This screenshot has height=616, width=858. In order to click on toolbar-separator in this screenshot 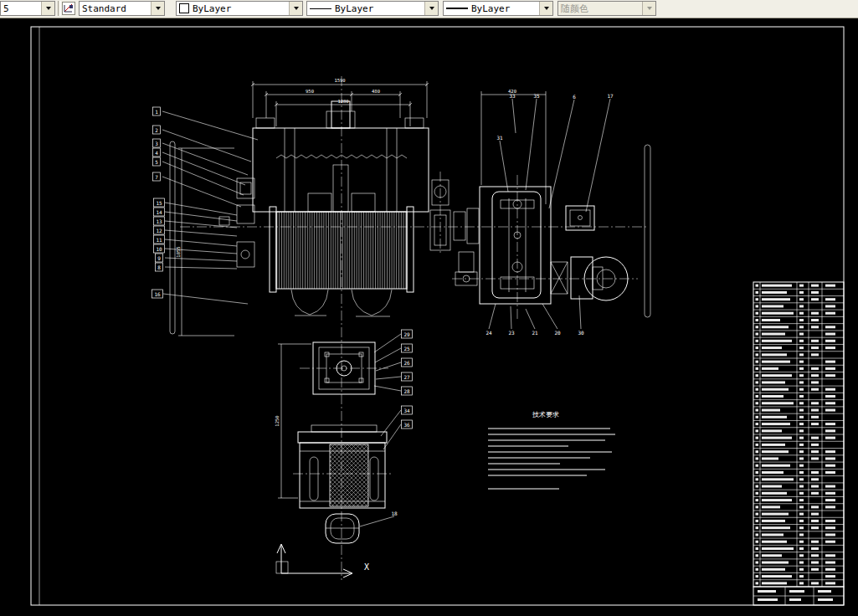, I will do `click(59, 8)`.